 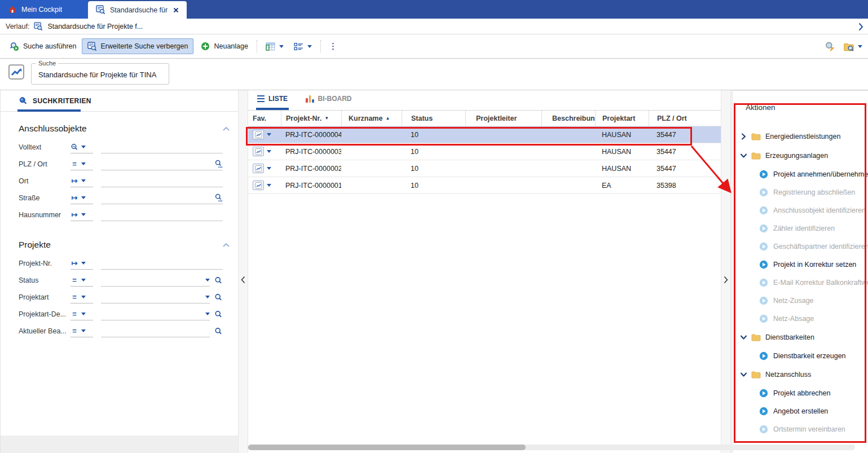 I want to click on operator-dropdown, so click(x=82, y=147).